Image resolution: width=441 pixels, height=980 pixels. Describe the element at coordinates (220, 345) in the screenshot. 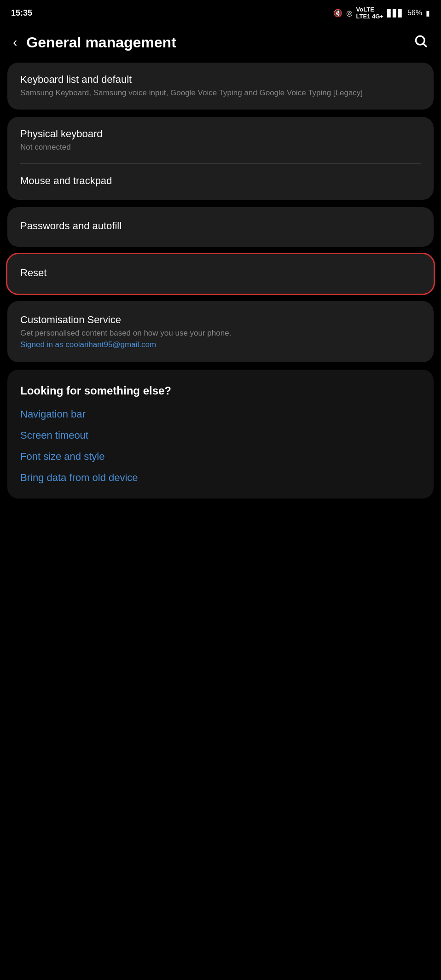

I see `customisation-signed-in: Signed in as coolarihant95@gmail.com` at that location.